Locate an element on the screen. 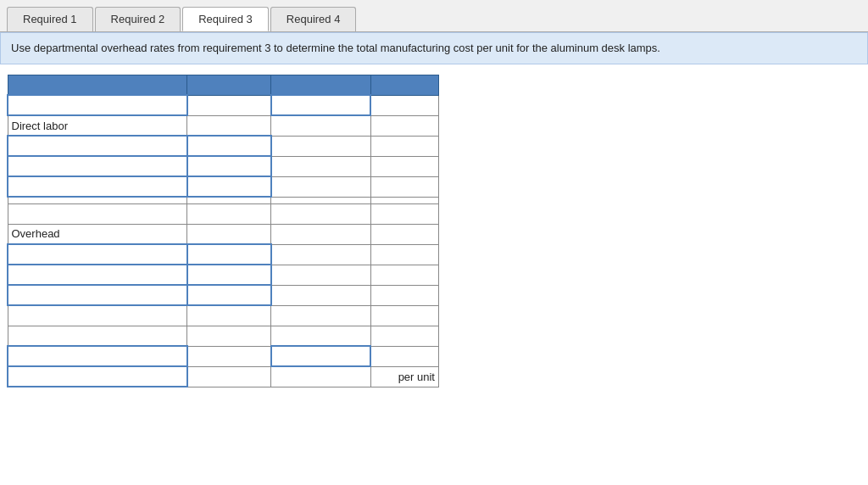 This screenshot has height=485, width=868. overhead-col3-input is located at coordinates (320, 234).